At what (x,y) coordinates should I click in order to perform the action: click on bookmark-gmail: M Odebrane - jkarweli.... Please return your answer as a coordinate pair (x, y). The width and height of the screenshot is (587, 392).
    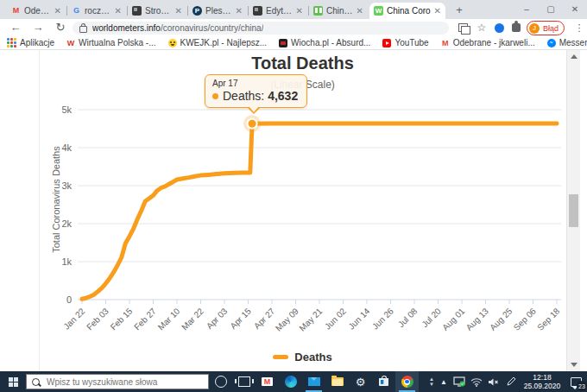
    Looking at the image, I should click on (489, 43).